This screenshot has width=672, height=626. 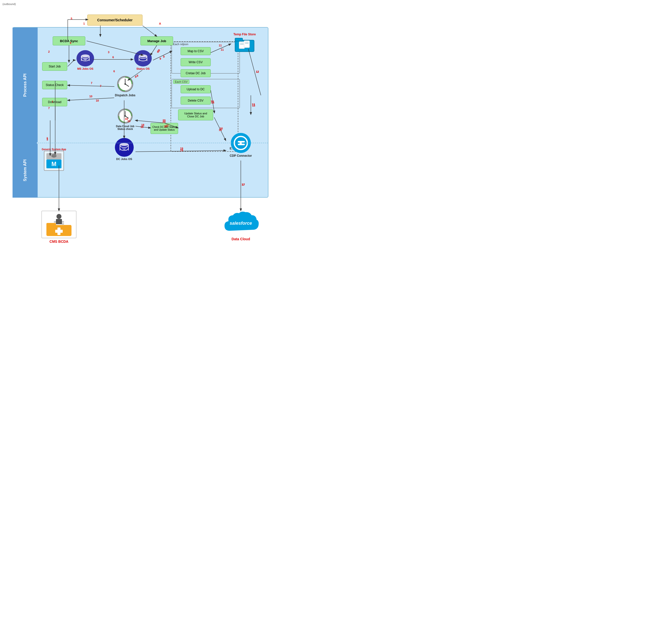 What do you see at coordinates (69, 41) in the screenshot?
I see `bcda-sync-label: BCDA Sync` at bounding box center [69, 41].